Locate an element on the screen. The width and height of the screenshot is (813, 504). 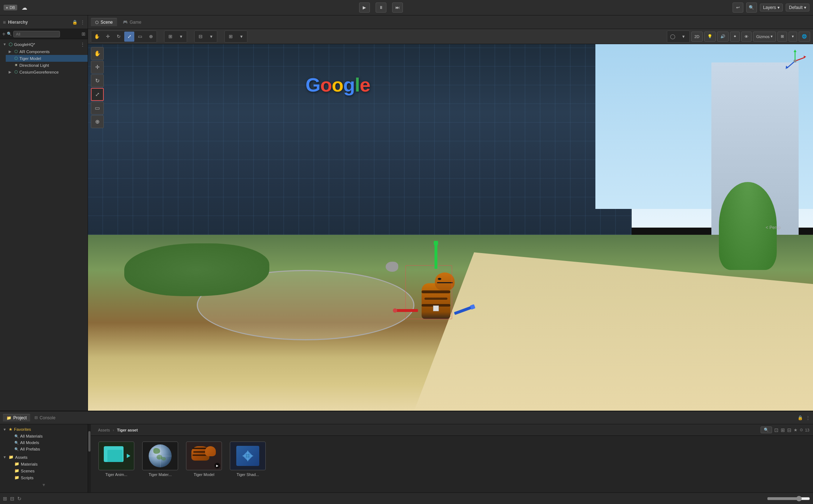
rect-tool-btn: ▭ is located at coordinates (140, 37).